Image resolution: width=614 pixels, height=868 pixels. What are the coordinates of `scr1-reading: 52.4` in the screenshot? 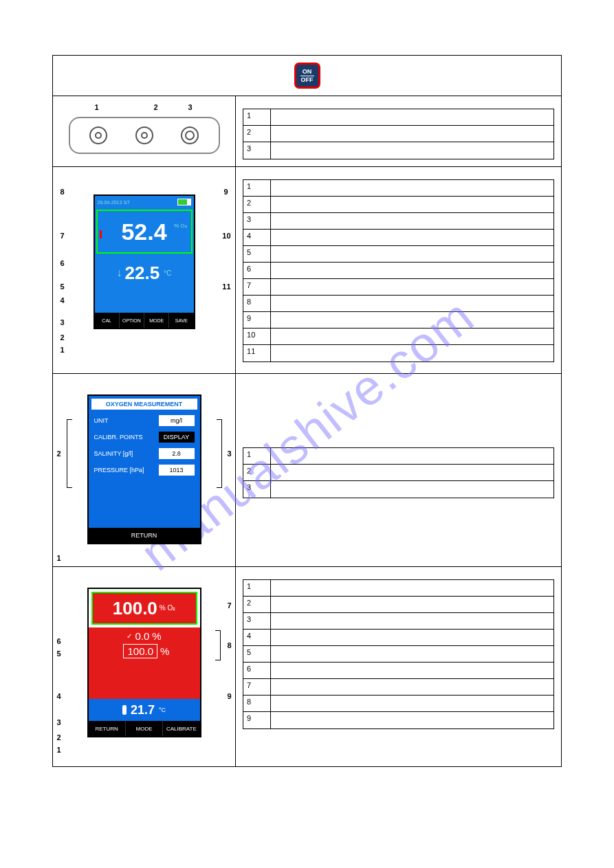 It's located at (144, 232).